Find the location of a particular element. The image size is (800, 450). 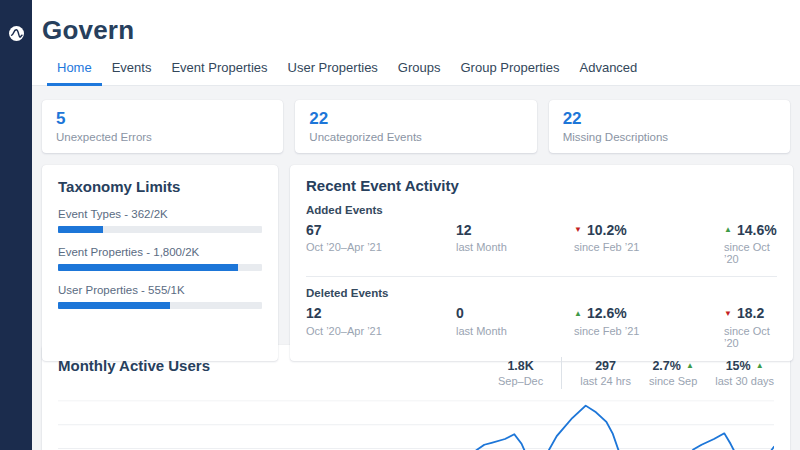

taxonomy-item-label: Event Properties - 1,800/2K is located at coordinates (160, 252).